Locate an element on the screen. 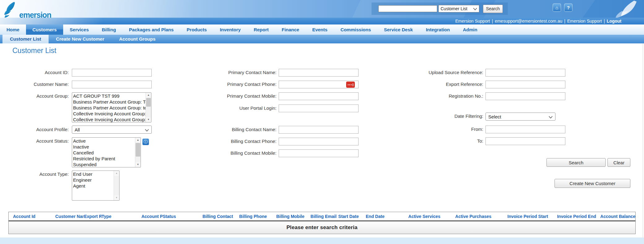 This screenshot has height=244, width=644. sub-nav: Customer ListCreate New CustomerAccount … is located at coordinates (322, 39).